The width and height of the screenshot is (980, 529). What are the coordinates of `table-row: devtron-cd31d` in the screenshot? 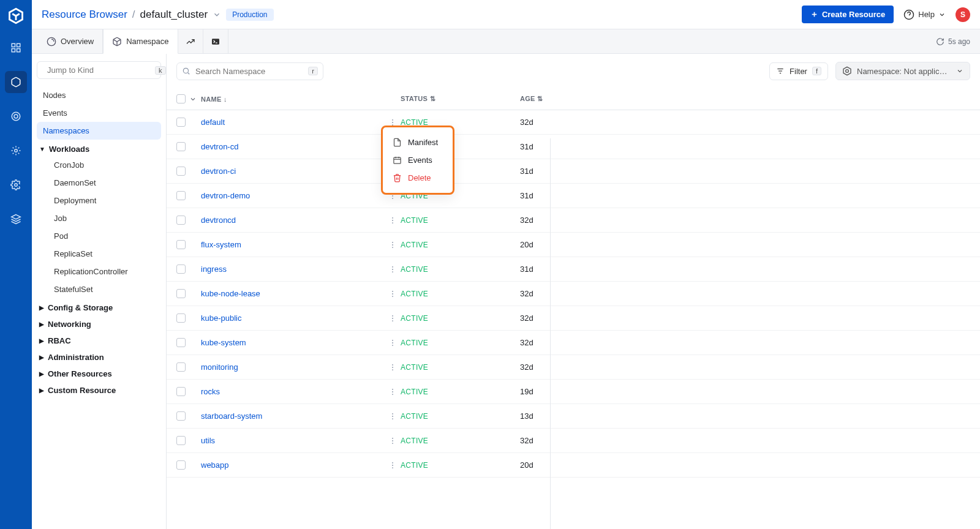 It's located at (573, 147).